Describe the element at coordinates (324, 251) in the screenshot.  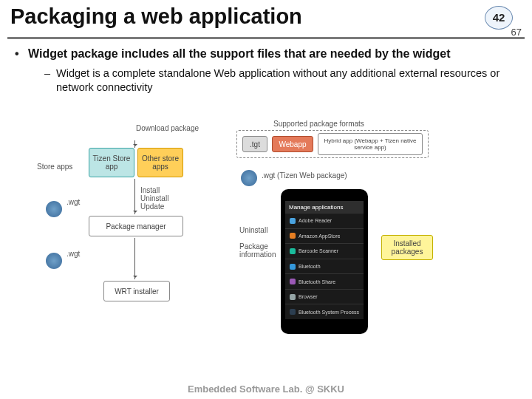
I see `phone-row: Barcode Scanner` at that location.